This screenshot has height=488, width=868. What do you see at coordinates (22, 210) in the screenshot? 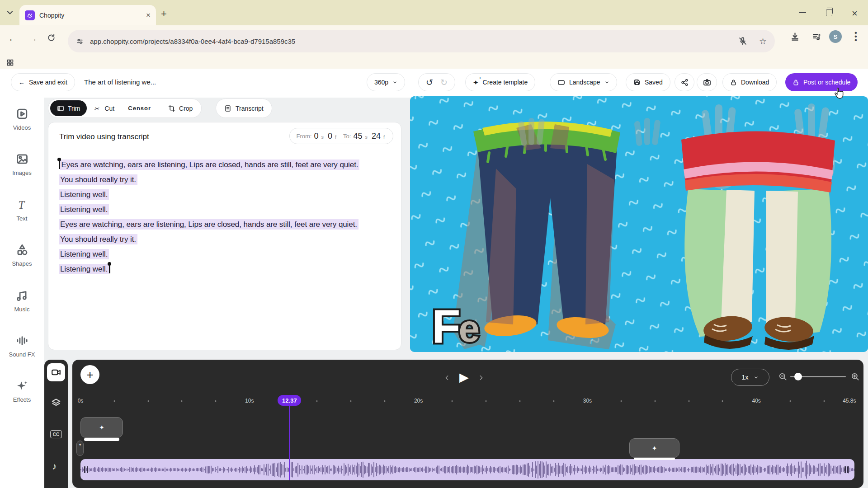
I see `sidebar-item-text: TText` at bounding box center [22, 210].